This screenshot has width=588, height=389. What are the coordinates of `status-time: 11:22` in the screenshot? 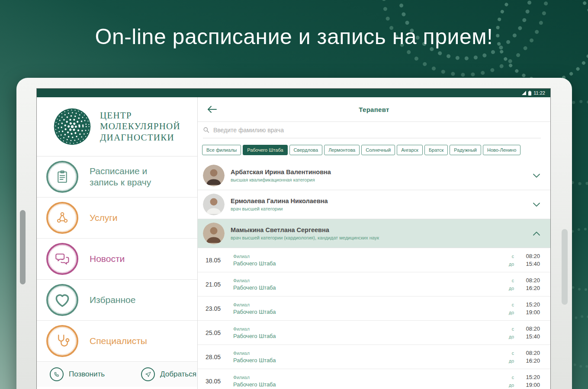 It's located at (539, 93).